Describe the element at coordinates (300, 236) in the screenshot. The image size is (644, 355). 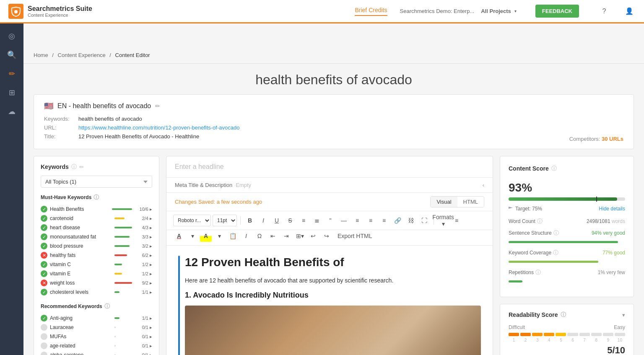
I see `table-button: ⊞▾` at that location.